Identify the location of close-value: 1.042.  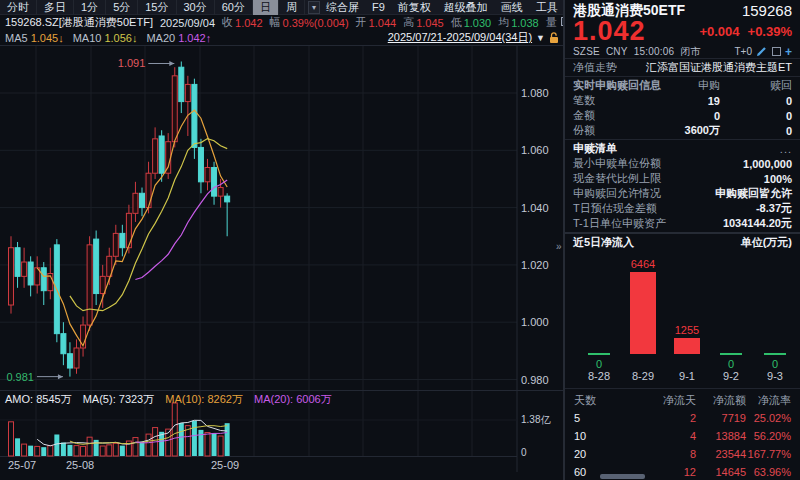
(249, 23).